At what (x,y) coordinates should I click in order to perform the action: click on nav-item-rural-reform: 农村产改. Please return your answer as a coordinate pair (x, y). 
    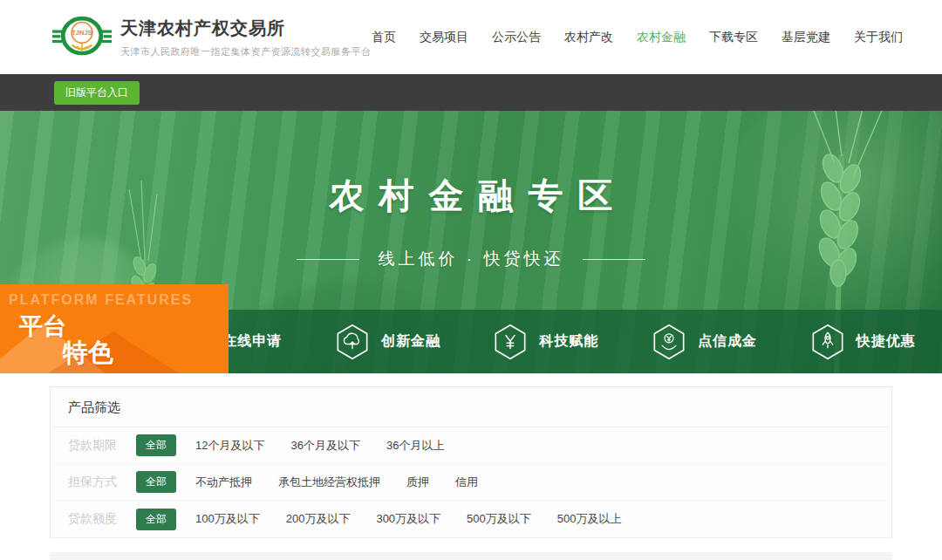
    Looking at the image, I should click on (589, 38).